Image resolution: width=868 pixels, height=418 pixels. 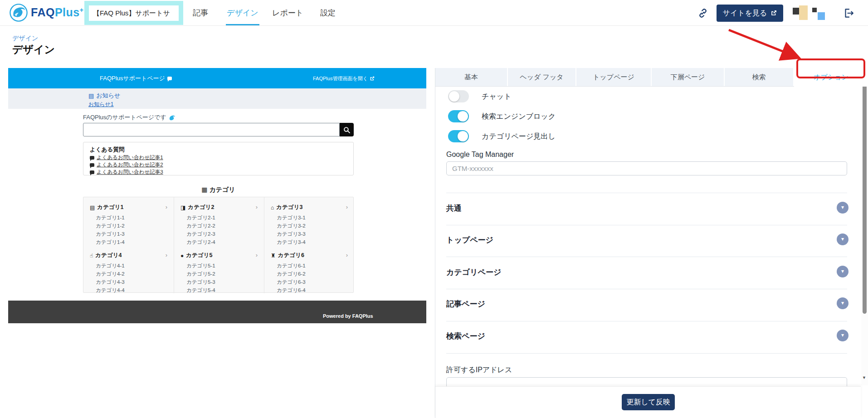 I want to click on search-engine-block-toggle, so click(x=458, y=116).